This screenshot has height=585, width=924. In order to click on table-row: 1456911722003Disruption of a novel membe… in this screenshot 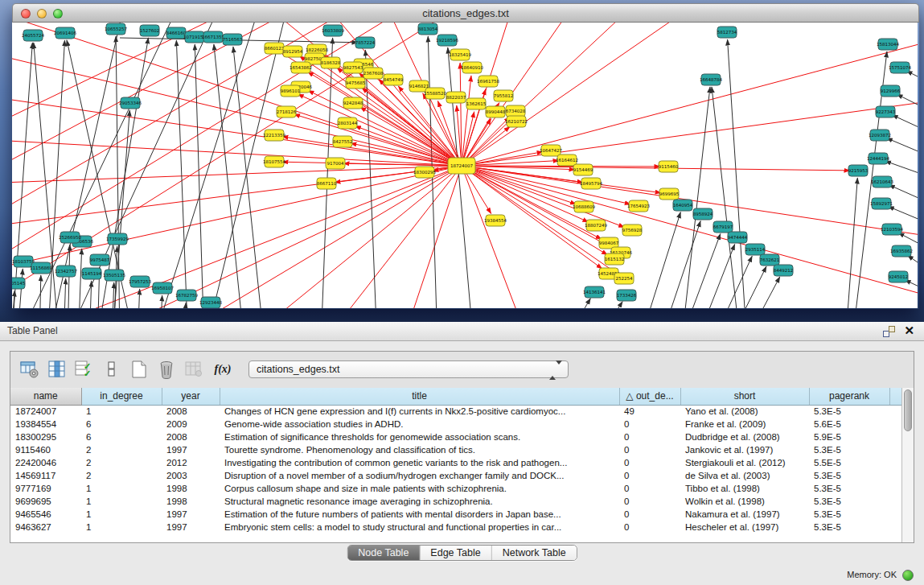, I will do `click(456, 476)`.